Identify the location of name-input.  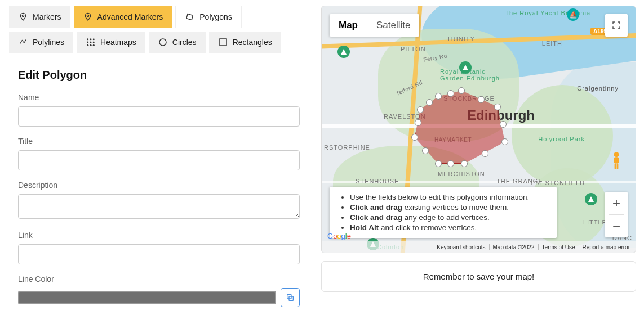
(159, 116).